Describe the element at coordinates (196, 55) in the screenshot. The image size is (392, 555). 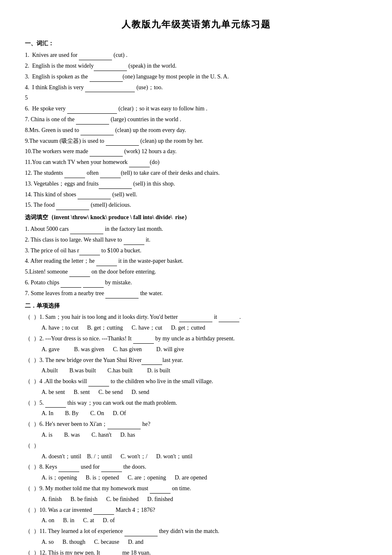
I see `q1-1: 1. Knives are used for (cut) .` at that location.